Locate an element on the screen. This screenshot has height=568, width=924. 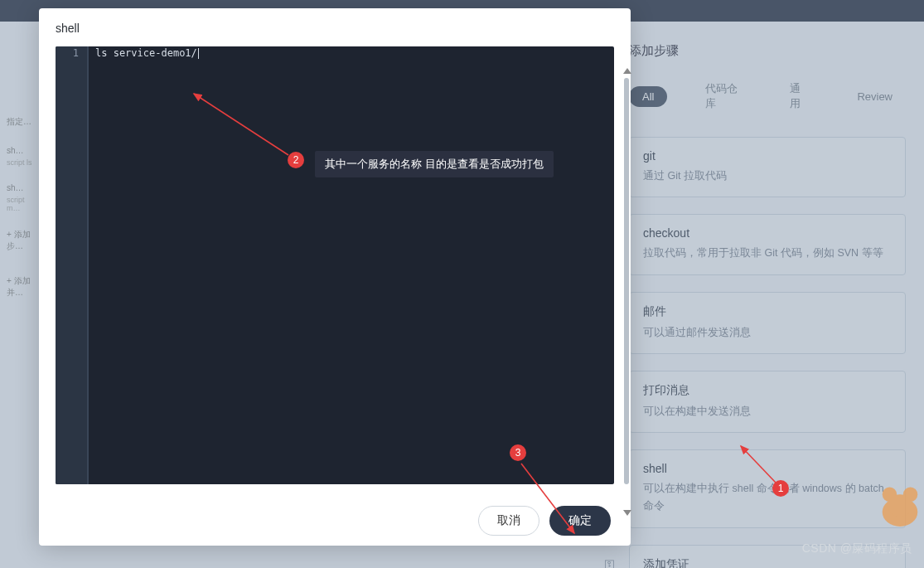
step-title: 添加凭证 is located at coordinates (767, 563).